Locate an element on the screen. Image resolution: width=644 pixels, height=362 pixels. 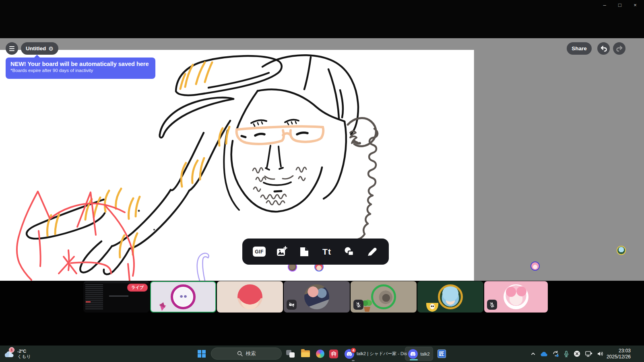
share-button: Share is located at coordinates (579, 48).